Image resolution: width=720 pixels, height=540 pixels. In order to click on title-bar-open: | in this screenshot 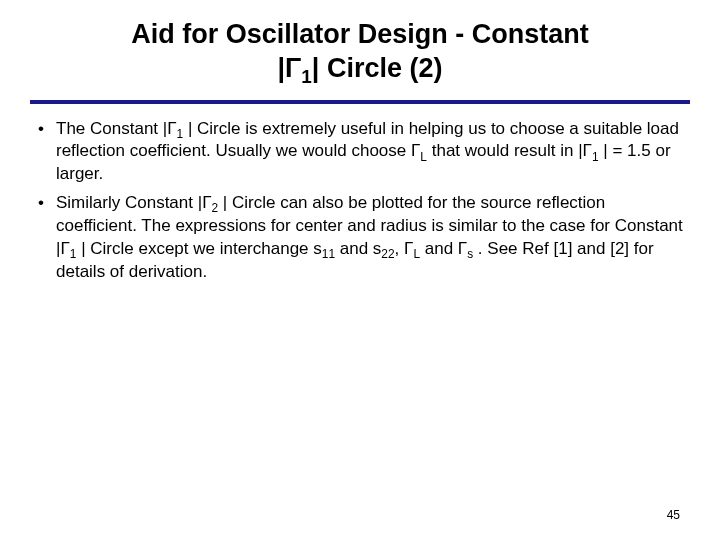, I will do `click(282, 68)`.